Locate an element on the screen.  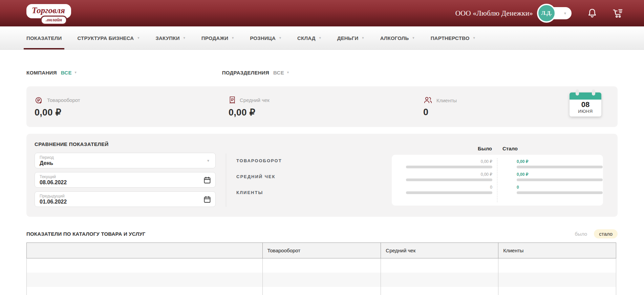
after-turnover-value: 0,00 ₽ is located at coordinates (560, 162).